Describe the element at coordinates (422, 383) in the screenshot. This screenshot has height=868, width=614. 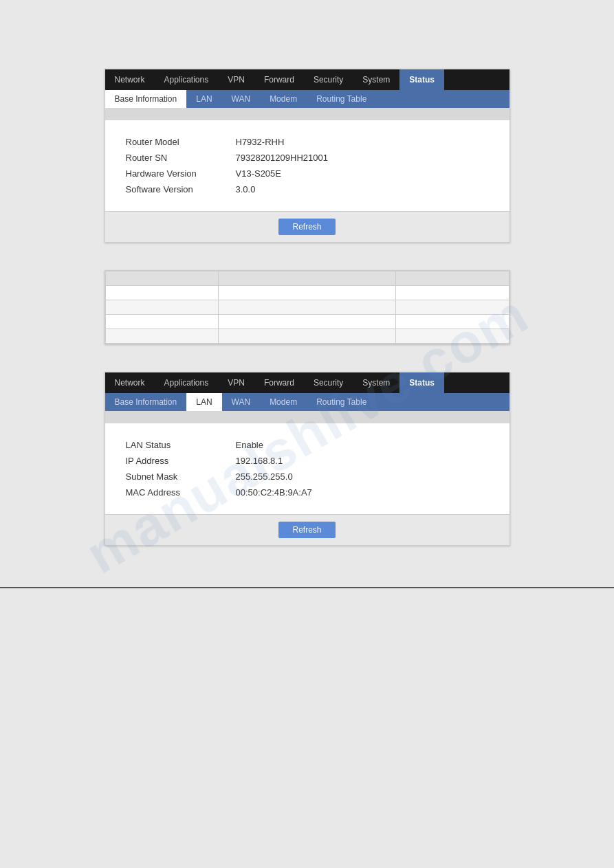
I see `nav-status-2: Status` at that location.